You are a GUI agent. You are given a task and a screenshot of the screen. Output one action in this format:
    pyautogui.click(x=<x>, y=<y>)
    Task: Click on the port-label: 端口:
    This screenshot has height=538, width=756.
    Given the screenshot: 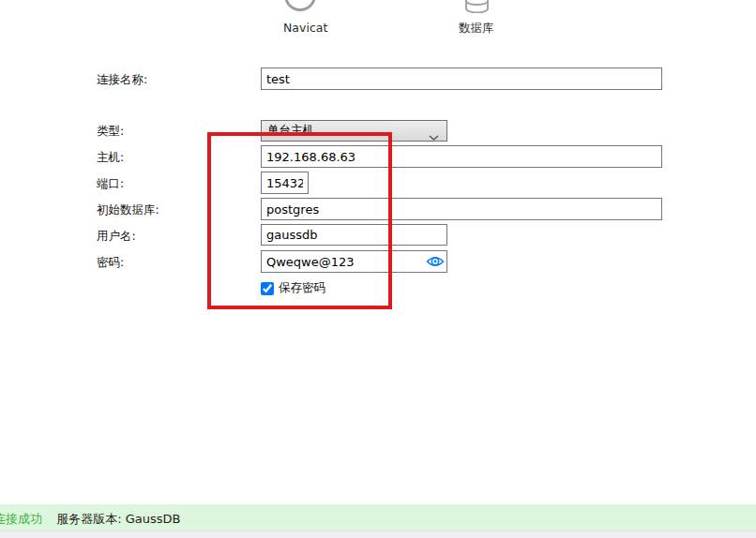 What is the action you would take?
    pyautogui.click(x=111, y=184)
    